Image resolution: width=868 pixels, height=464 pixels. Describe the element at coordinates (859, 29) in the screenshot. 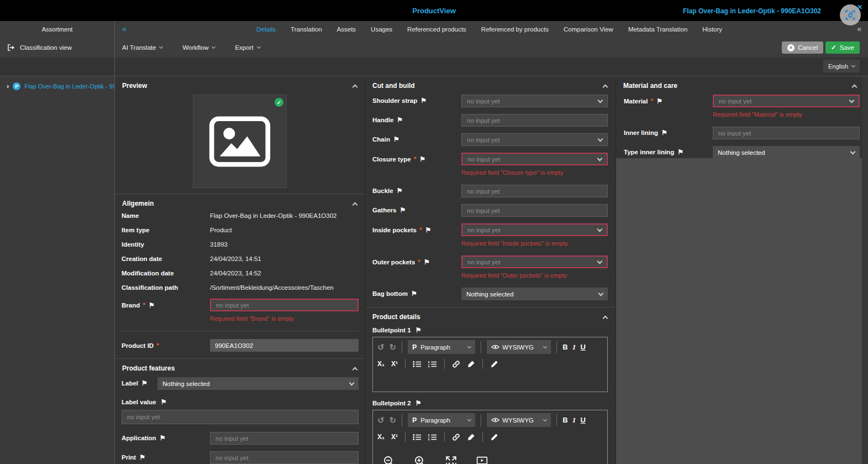

I see `collapse-panel-icon: «` at that location.